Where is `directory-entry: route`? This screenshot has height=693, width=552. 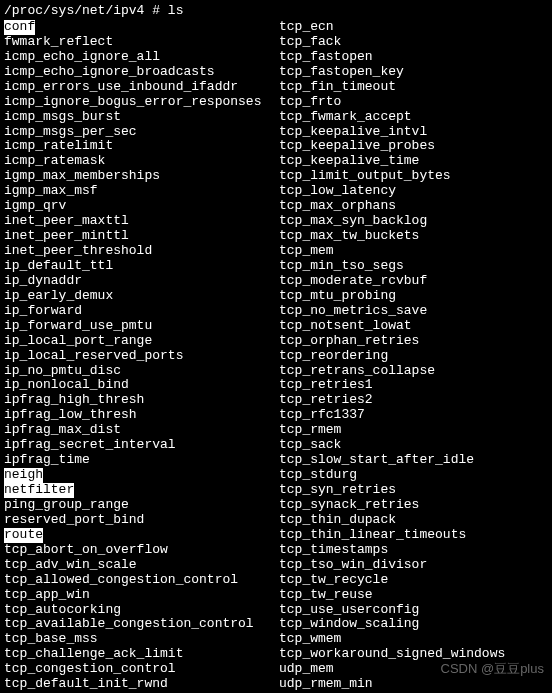
directory-entry: route is located at coordinates (24, 536).